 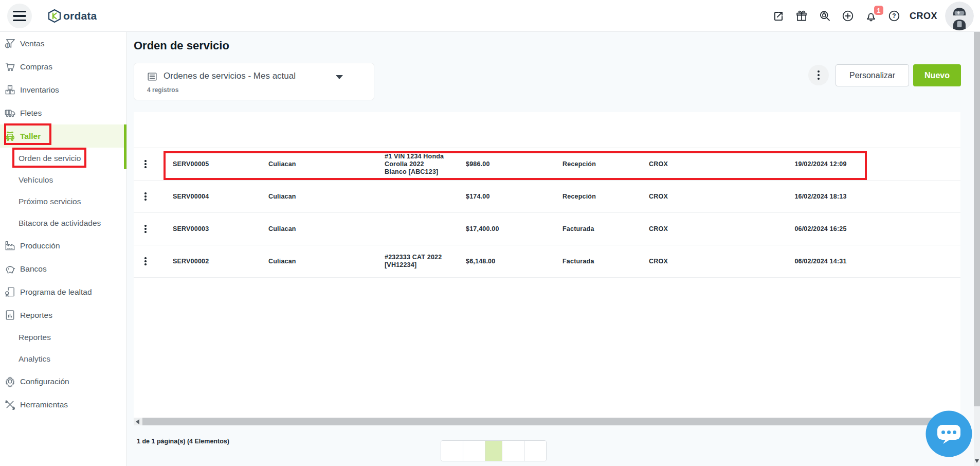 I want to click on sidebar-item-inventarios: Inventarios, so click(x=63, y=89).